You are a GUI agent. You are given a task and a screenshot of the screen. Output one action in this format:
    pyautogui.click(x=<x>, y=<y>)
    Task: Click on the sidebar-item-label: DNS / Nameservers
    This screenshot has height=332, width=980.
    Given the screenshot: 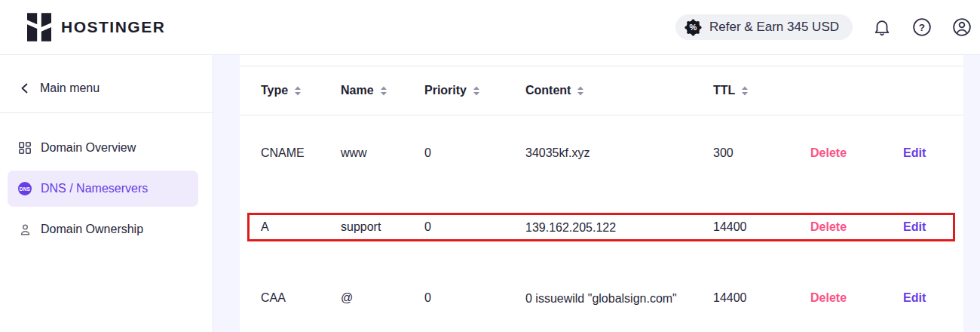 What is the action you would take?
    pyautogui.click(x=94, y=189)
    